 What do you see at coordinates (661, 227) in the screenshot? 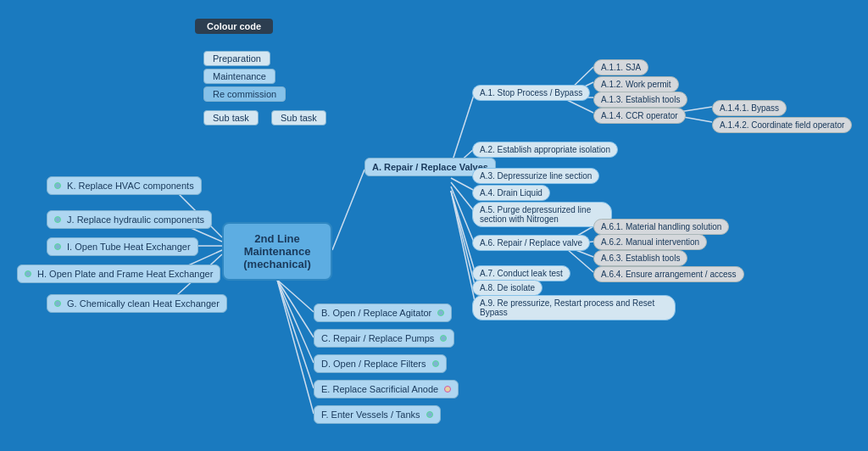
I see `node-A61: A.6.1. Material handling solution` at bounding box center [661, 227].